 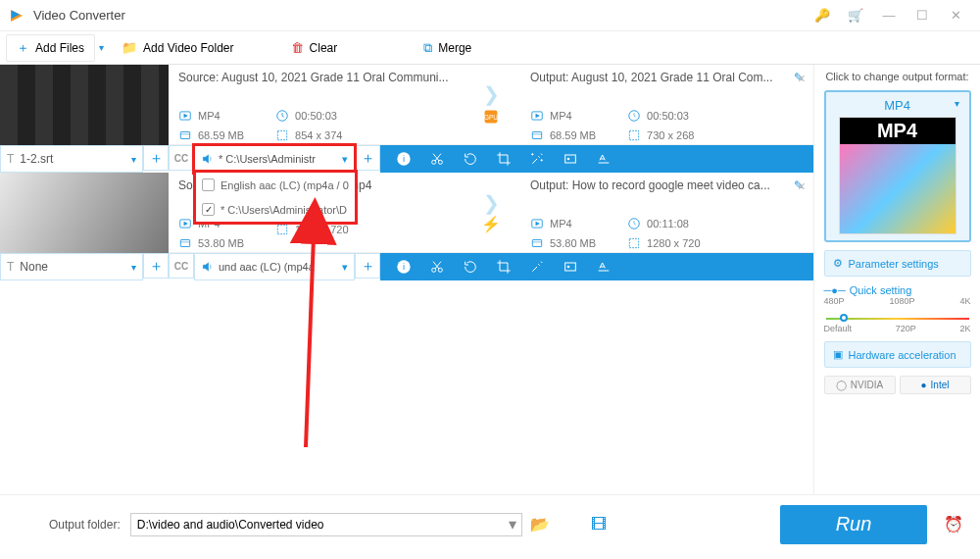 What do you see at coordinates (659, 77) in the screenshot?
I see `output-title: Output: August 10, 2021 Grade 11 Oral Co…` at bounding box center [659, 77].